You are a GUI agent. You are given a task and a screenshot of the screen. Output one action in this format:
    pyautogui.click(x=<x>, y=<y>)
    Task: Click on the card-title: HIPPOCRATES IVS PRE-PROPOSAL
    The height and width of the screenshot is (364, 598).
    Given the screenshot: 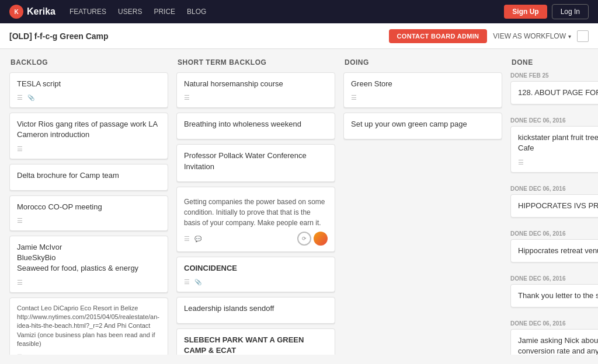 What is the action you would take?
    pyautogui.click(x=558, y=206)
    